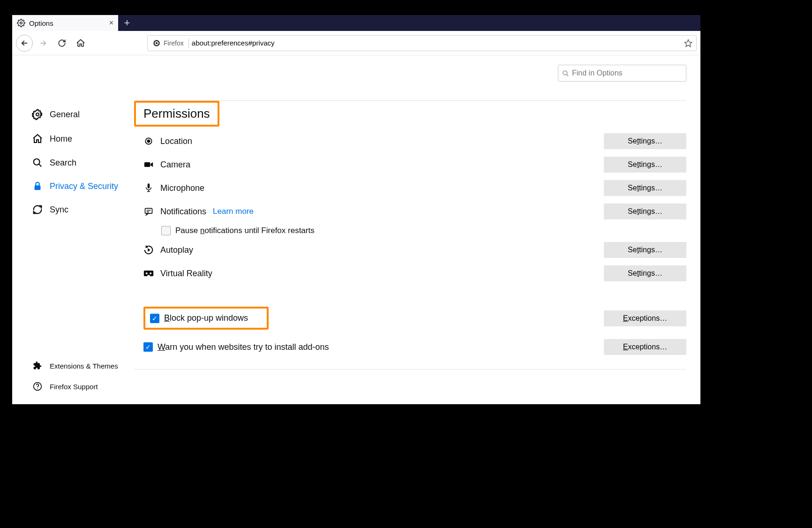 The height and width of the screenshot is (528, 812). I want to click on perm-vr-label: Virtual Reality, so click(187, 274).